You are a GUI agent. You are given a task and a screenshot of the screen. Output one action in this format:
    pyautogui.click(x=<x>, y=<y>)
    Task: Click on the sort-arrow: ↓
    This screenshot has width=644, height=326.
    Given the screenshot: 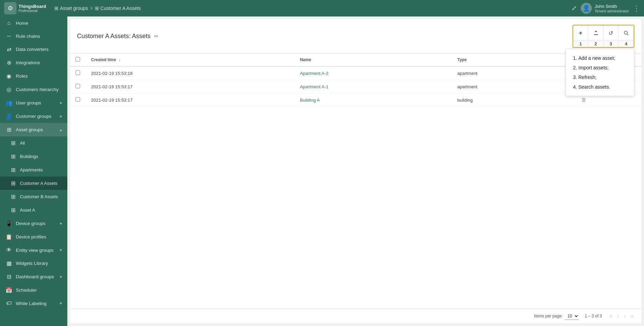 What is the action you would take?
    pyautogui.click(x=120, y=60)
    